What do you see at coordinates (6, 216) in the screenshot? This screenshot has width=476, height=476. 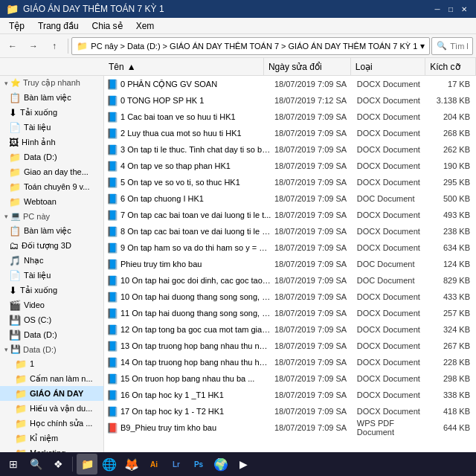 I see `expand-icon-pc: ▾` at bounding box center [6, 216].